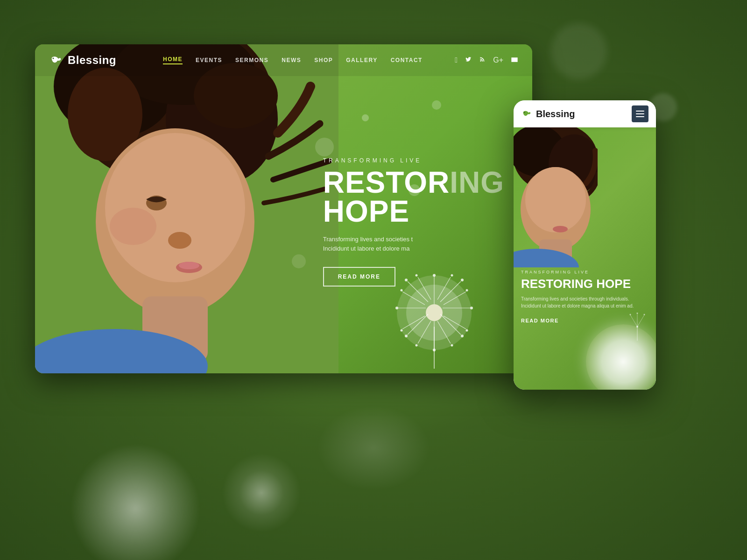 Image resolution: width=747 pixels, height=560 pixels. What do you see at coordinates (585, 284) in the screenshot?
I see `mobile-hero-title: RESTORING HOPE` at bounding box center [585, 284].